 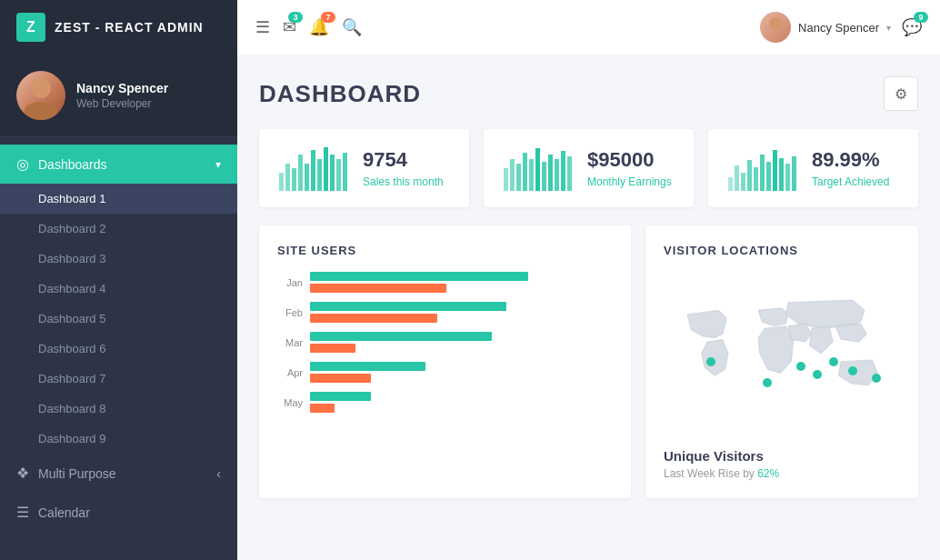 I want to click on user-menu: Nancy Spencer ▾, so click(x=825, y=27).